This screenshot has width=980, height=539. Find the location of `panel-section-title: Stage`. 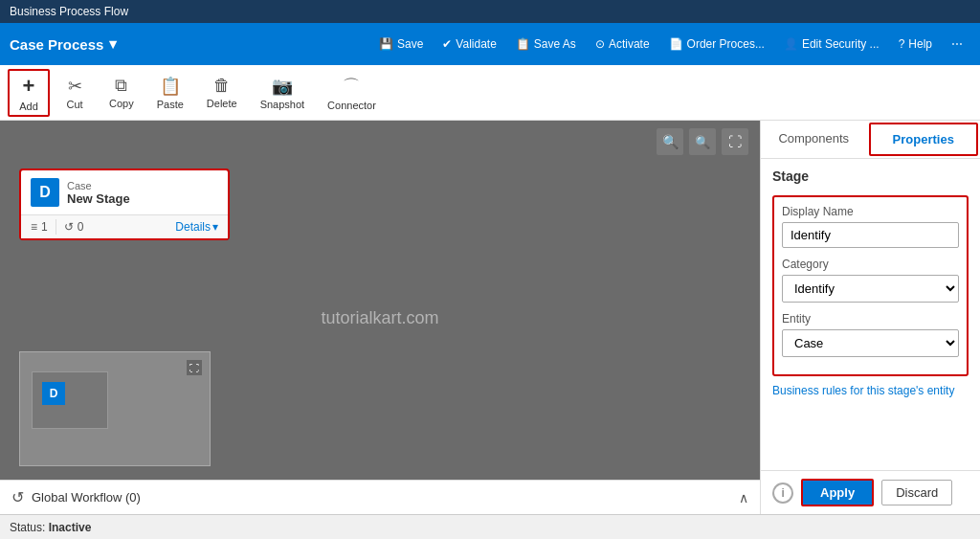

panel-section-title: Stage is located at coordinates (871, 176).